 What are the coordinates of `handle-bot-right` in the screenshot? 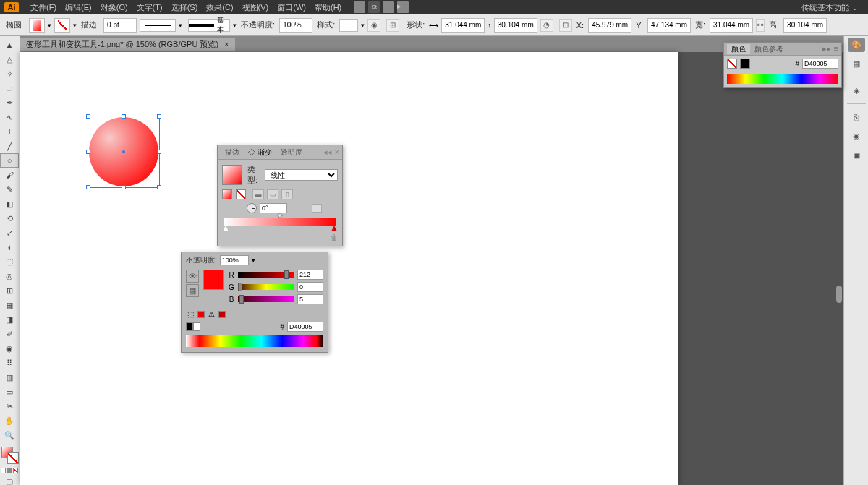 It's located at (159, 187).